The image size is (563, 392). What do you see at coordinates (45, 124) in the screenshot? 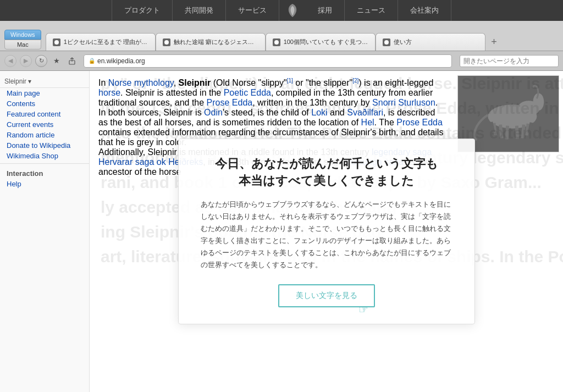
I see `sidebar-link-currentevents: Current events` at bounding box center [45, 124].